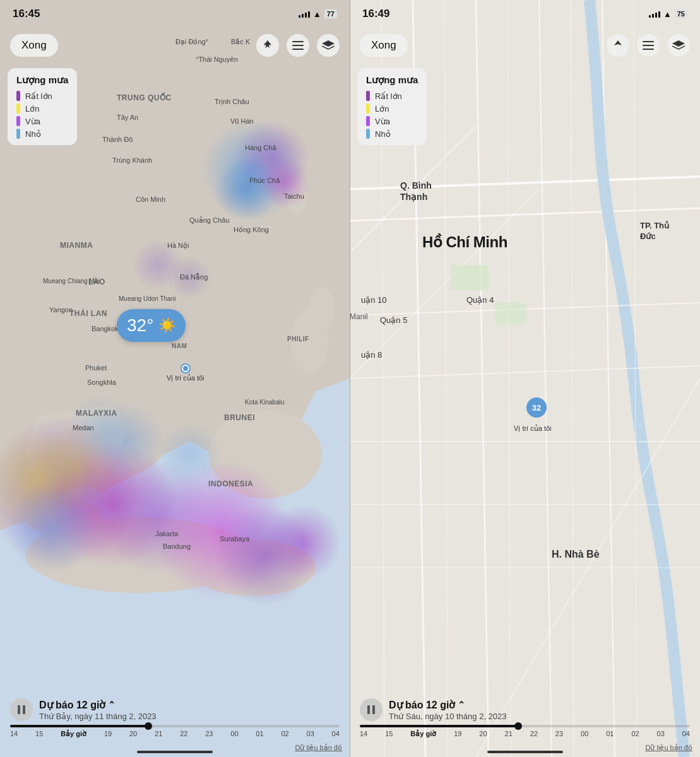 The image size is (700, 757). I want to click on right-legend-label-0: Rất lớn, so click(389, 96).